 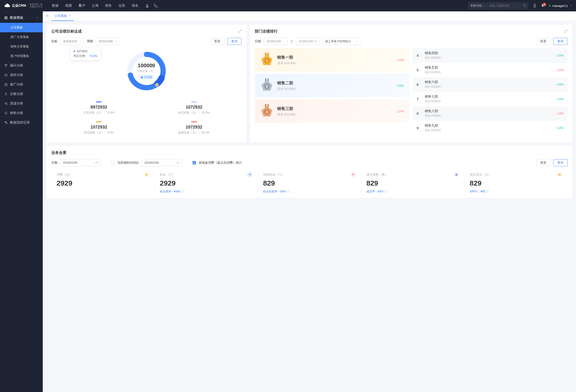 I want to click on nav-item-0: 数据, so click(x=56, y=6).